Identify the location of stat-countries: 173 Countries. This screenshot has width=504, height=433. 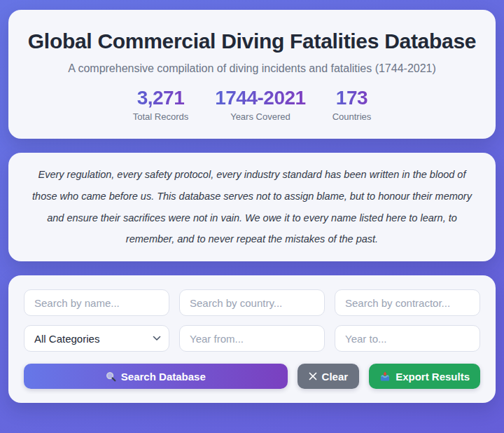
(352, 104).